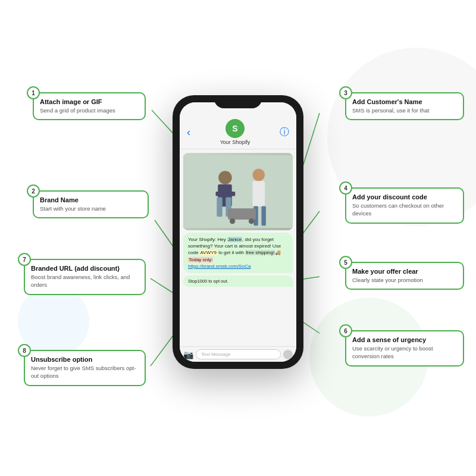 This screenshot has width=476, height=476. What do you see at coordinates (24, 350) in the screenshot?
I see `annotation-badge-8: 8` at bounding box center [24, 350].